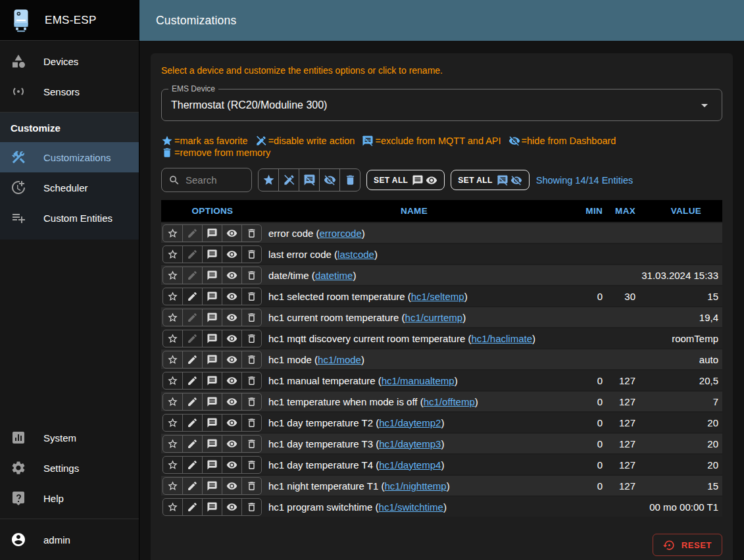  What do you see at coordinates (215, 180) in the screenshot?
I see `search-input` at bounding box center [215, 180].